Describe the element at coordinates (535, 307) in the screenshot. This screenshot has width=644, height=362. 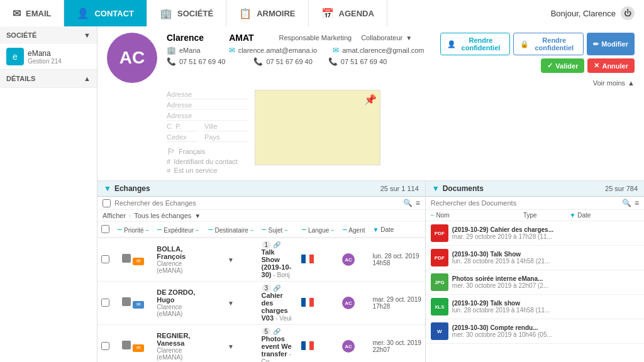
I see `list-item: XLS (2019-10-29) Talk show lun. 28 octob…` at that location.